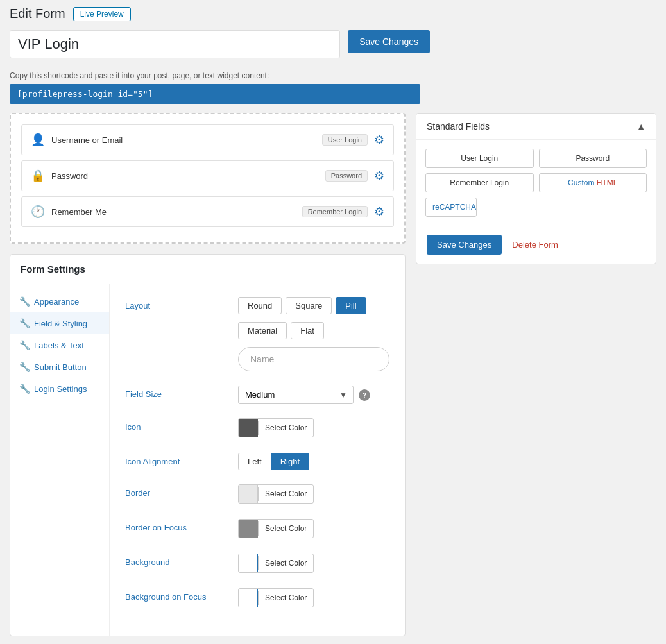 The width and height of the screenshot is (666, 644). I want to click on lock-icon: 🔒, so click(38, 176).